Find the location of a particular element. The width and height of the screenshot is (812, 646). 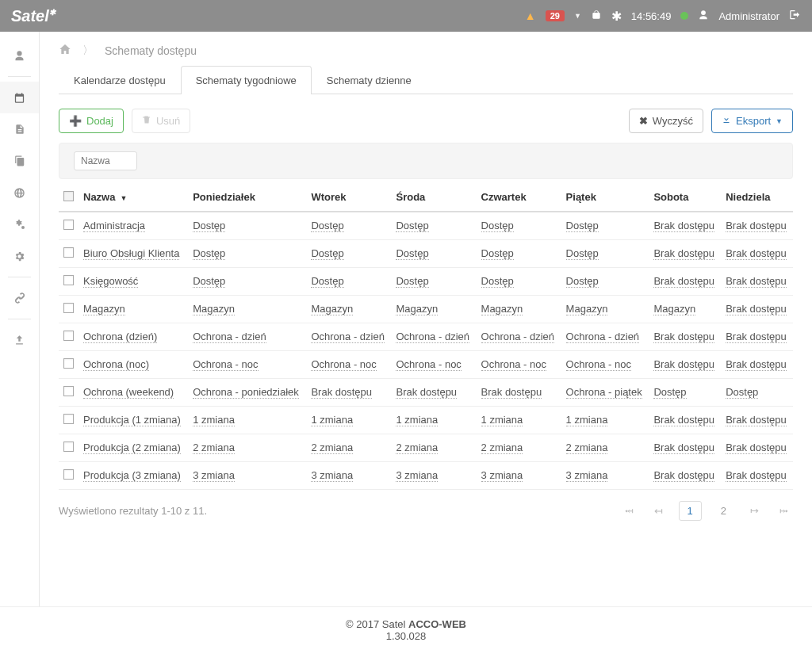

cell-wed: 3 zmiana is located at coordinates (417, 476).